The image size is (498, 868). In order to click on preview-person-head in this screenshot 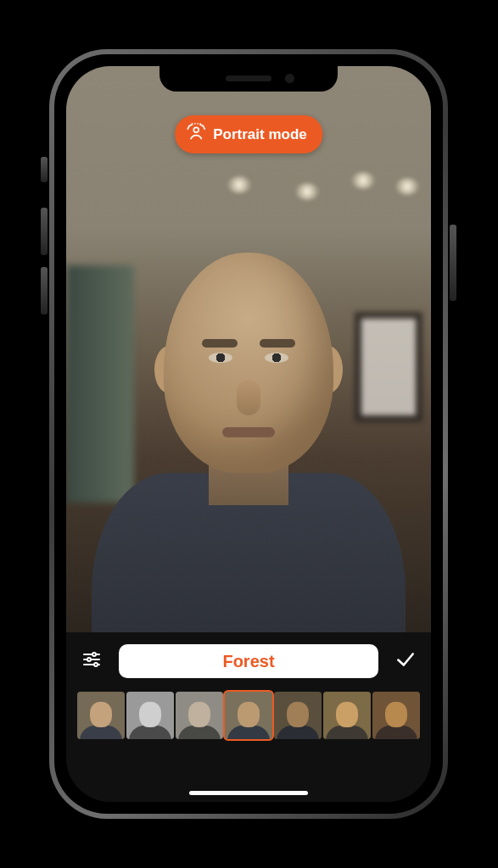, I will do `click(249, 363)`.